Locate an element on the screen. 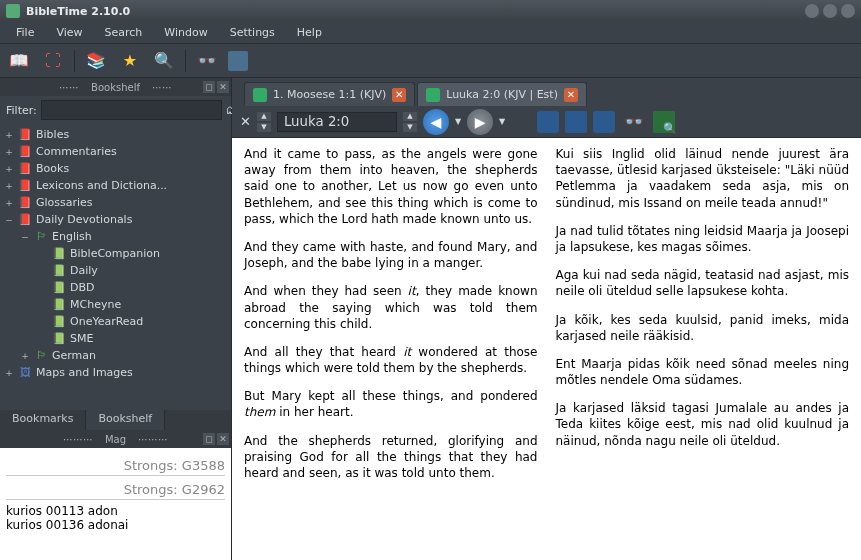 The image size is (861, 560). tree-glossaries: +📕Glossaries is located at coordinates (116, 202).